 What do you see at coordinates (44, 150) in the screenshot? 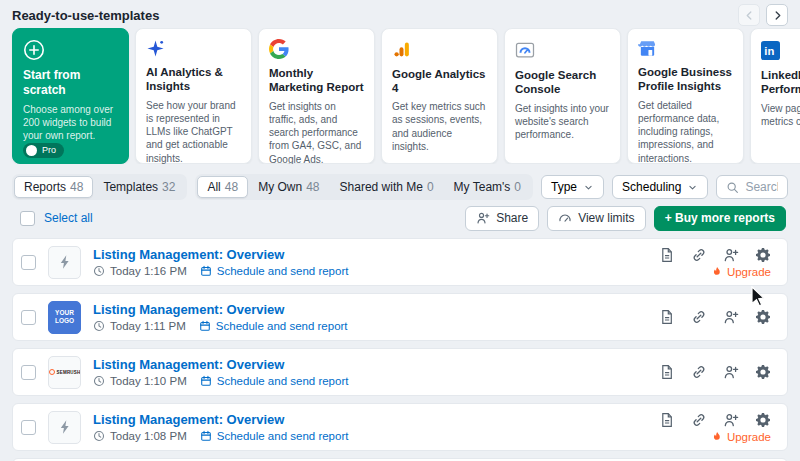
I see `pro-toggle: Pro` at bounding box center [44, 150].